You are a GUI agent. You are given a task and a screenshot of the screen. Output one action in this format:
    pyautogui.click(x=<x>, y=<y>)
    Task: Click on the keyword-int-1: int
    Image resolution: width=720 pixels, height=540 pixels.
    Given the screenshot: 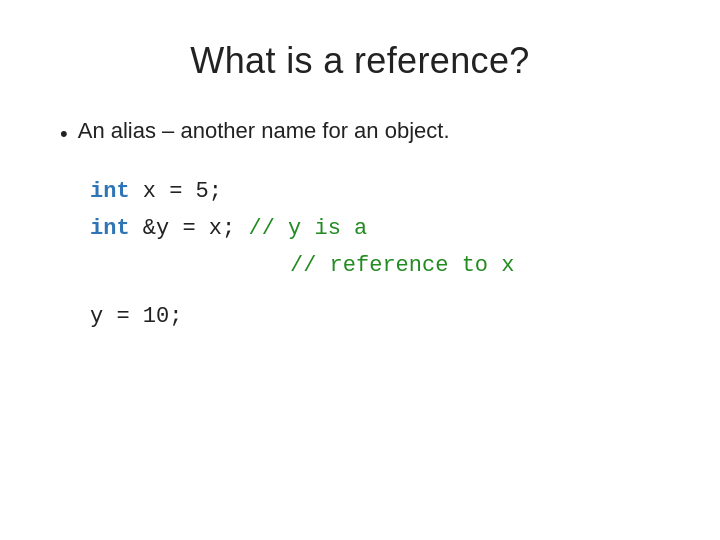 What is the action you would take?
    pyautogui.click(x=110, y=192)
    